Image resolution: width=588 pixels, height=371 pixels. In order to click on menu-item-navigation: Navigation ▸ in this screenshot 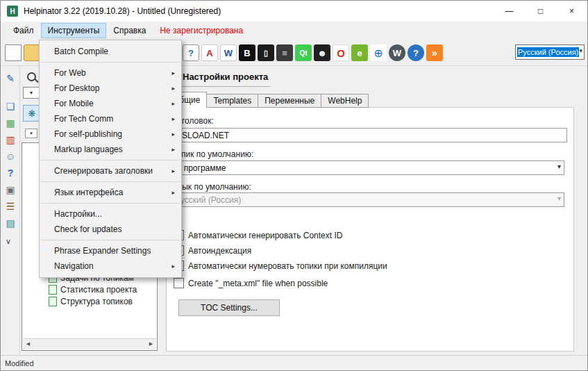, I will do `click(110, 266)`.